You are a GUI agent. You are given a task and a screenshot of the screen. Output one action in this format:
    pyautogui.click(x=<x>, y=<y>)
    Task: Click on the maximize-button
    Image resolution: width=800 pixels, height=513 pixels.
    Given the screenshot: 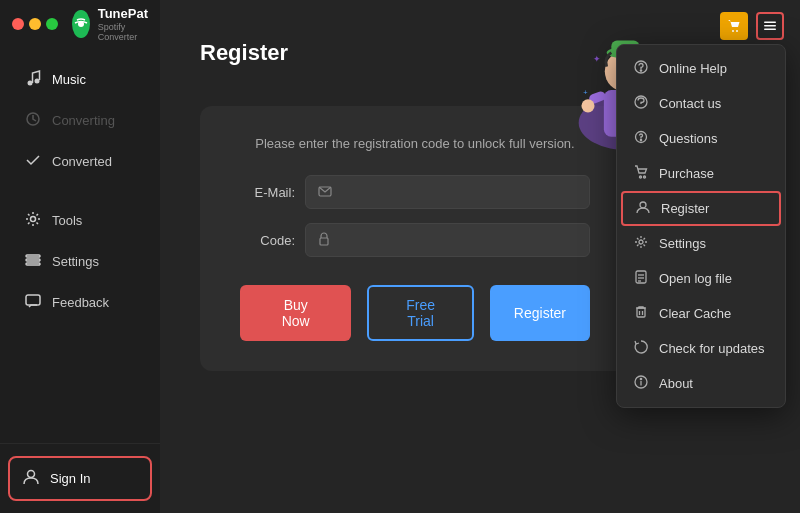 What is the action you would take?
    pyautogui.click(x=52, y=24)
    